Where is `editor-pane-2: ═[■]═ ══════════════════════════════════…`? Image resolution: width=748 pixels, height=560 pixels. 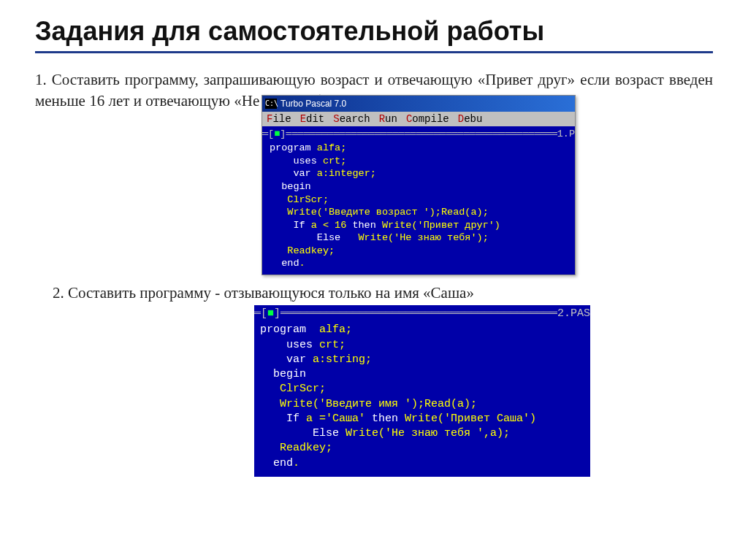
editor-pane-2: ═[■]═ ══════════════════════════════════… is located at coordinates (422, 391).